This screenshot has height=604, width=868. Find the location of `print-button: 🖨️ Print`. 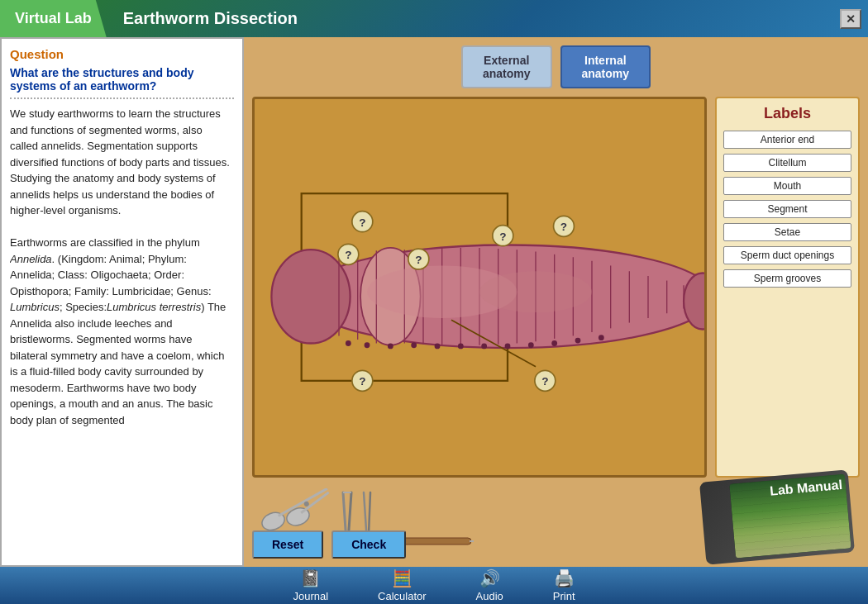

print-button: 🖨️ Print is located at coordinates (564, 585).